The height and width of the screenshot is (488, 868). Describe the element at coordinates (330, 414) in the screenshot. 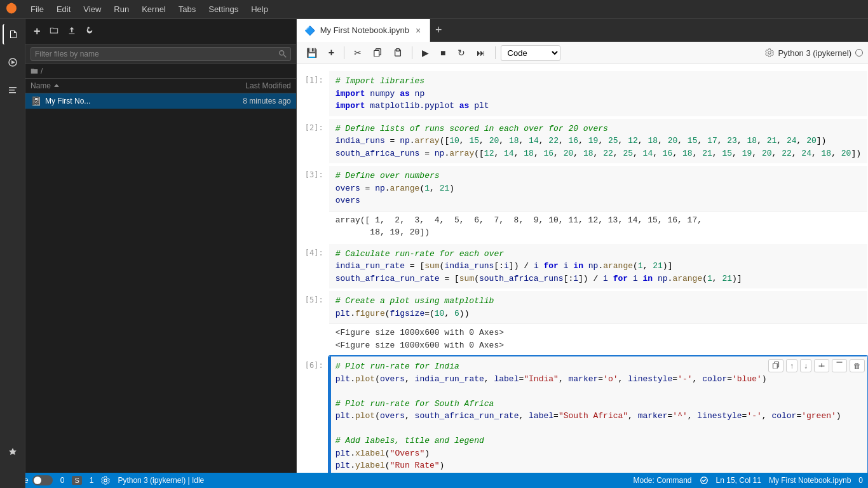

I see `active-cell-bar` at that location.